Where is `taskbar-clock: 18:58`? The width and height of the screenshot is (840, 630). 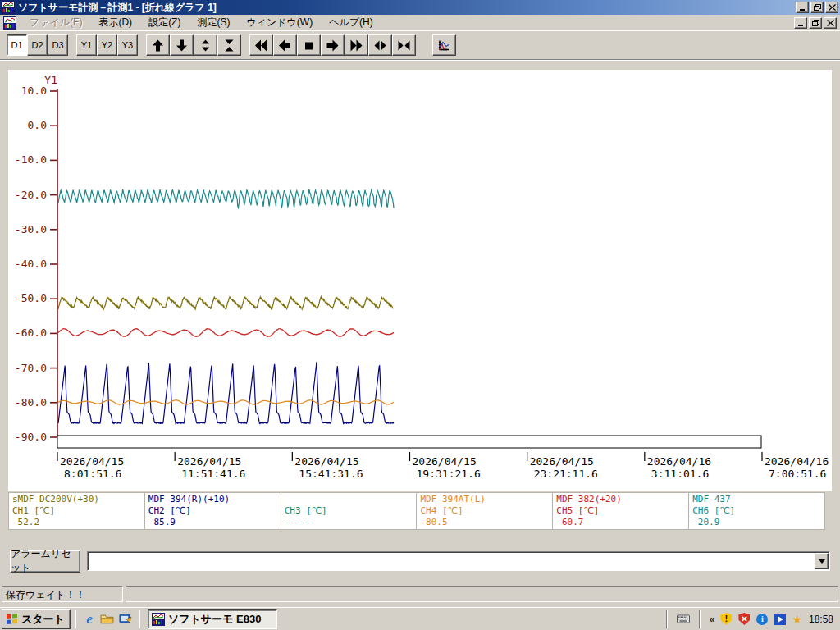 taskbar-clock: 18:58 is located at coordinates (821, 619).